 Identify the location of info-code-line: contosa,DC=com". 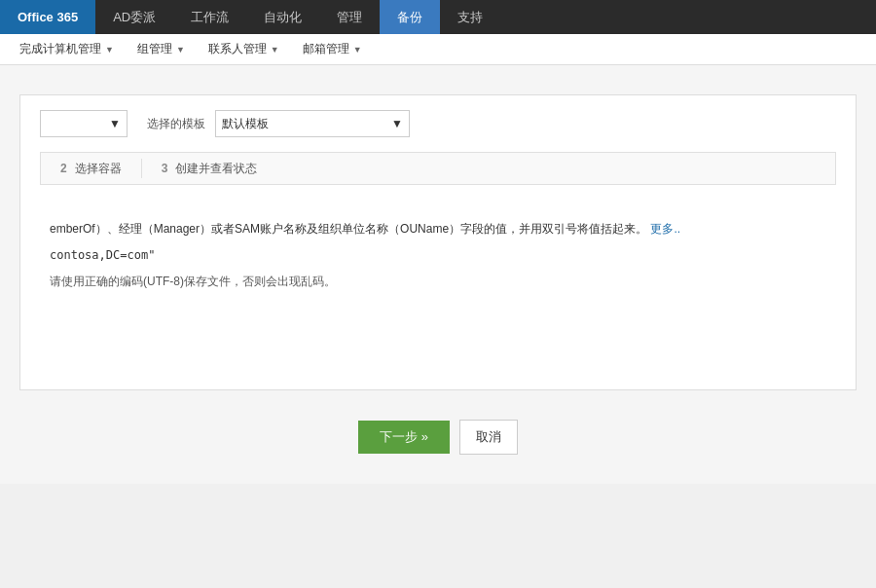
(438, 255).